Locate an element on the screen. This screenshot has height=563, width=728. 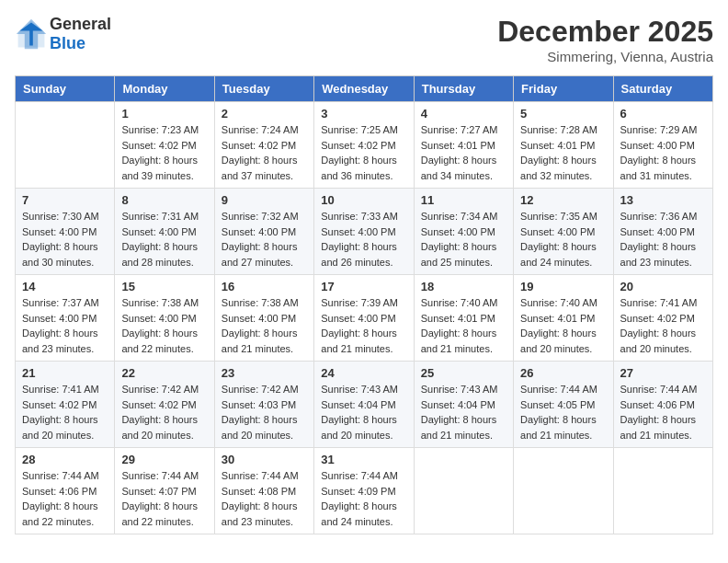
calendar-week-row: 28Sunrise: 7:44 AMSunset: 4:06 PMDayligh… is located at coordinates (364, 491).